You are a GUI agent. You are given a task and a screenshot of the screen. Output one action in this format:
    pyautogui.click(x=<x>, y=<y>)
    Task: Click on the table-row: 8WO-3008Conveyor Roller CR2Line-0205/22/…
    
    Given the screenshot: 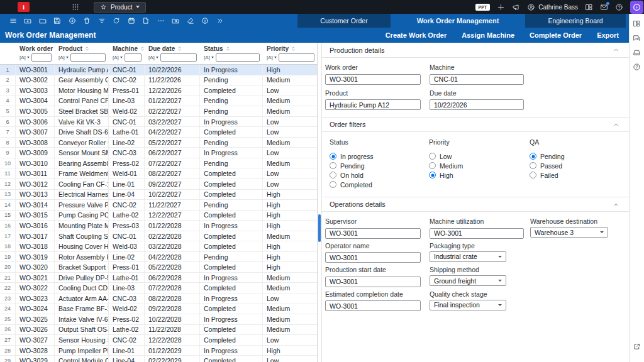 What is the action you would take?
    pyautogui.click(x=158, y=143)
    